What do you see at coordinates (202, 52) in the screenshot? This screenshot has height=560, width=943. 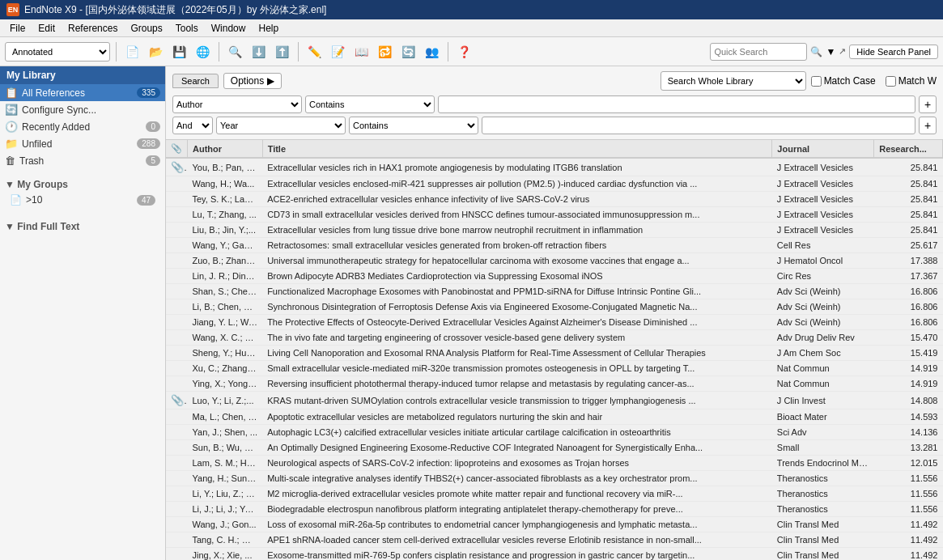 I see `share-btn: 🌐` at bounding box center [202, 52].